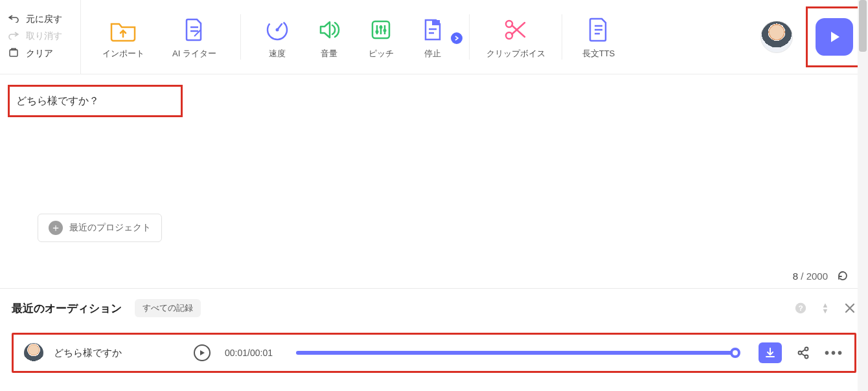 This screenshot has width=868, height=391. I want to click on recent-projects-label: 最近のプロジェクト, so click(110, 228).